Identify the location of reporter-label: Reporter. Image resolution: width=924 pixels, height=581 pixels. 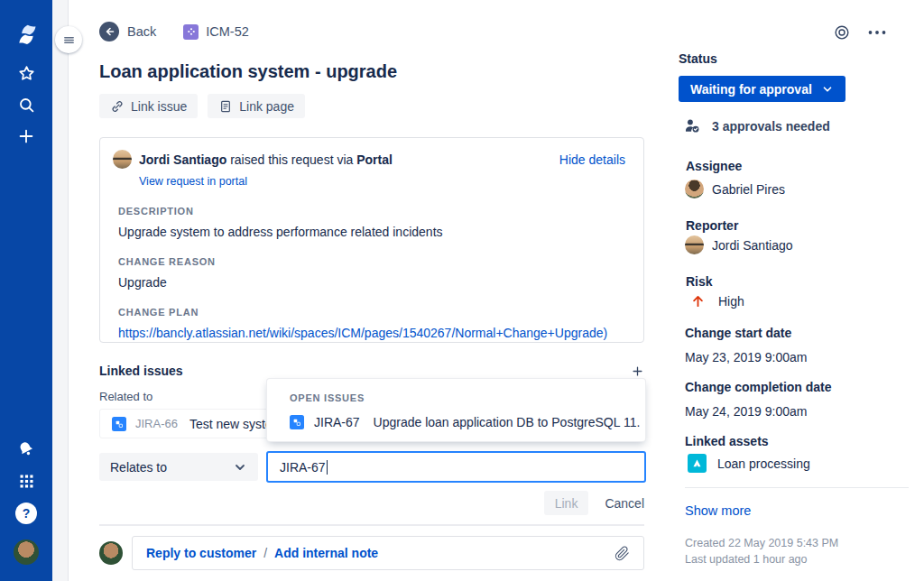
(712, 226).